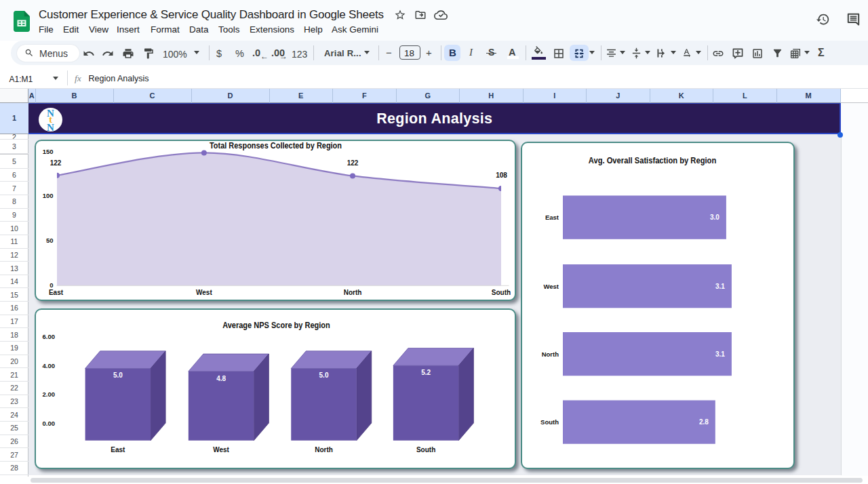 Image resolution: width=868 pixels, height=484 pixels. I want to click on svg-text:Total Responses Collected by R: Total Responses Collected by Region, so click(275, 145).